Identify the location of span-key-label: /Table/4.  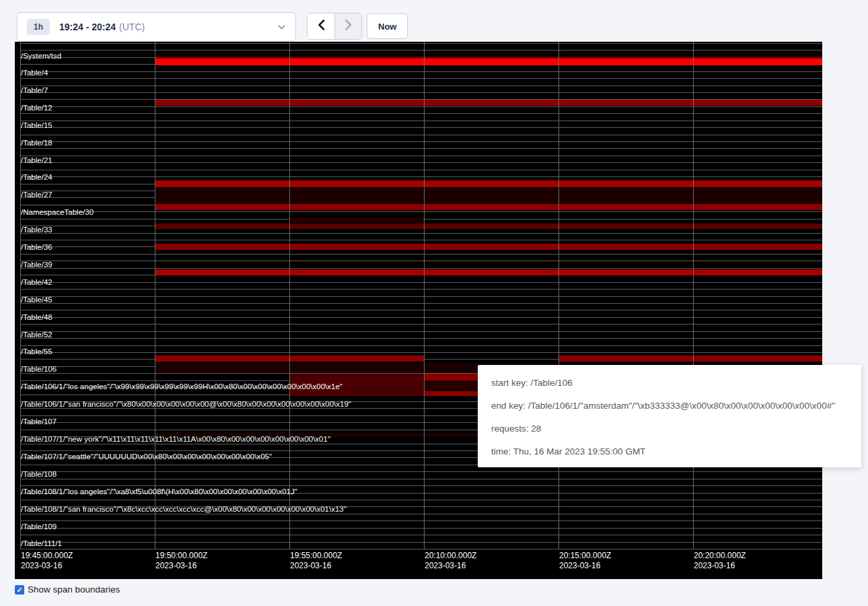
(34, 73).